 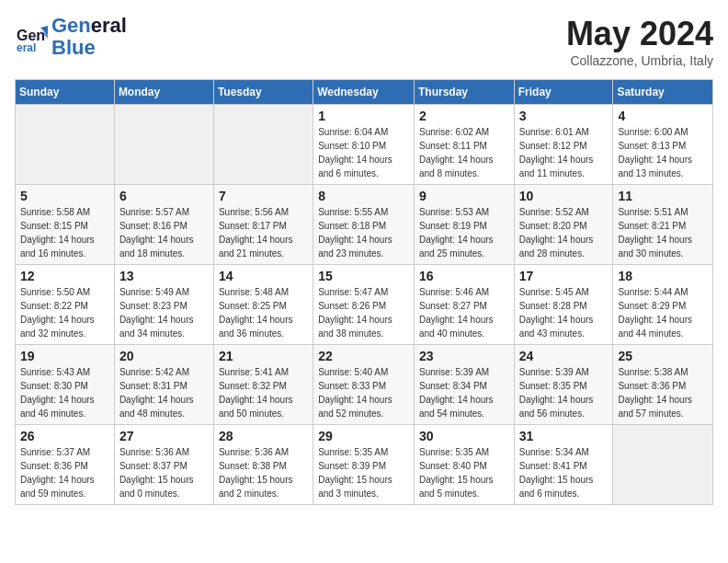 I want to click on calendar-week-row: 1Sunrise: 6:04 AM Sunset: 8:10 PM Daylig…, so click(x=364, y=145).